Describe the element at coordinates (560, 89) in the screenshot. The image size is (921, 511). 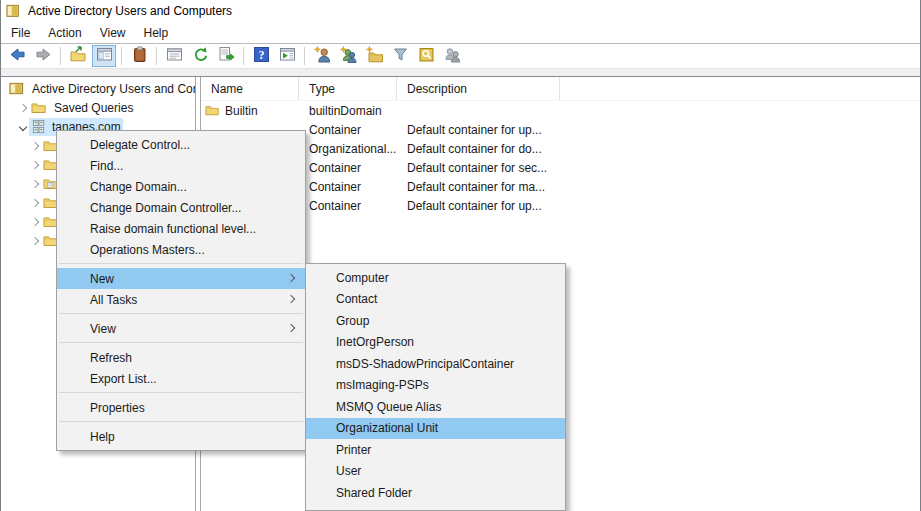
I see `list-column-headers: NameTypeDescription` at that location.